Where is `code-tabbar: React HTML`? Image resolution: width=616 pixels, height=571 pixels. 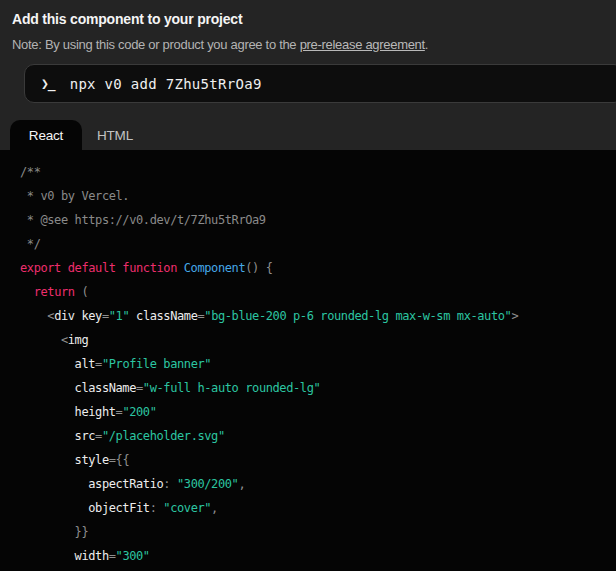
code-tabbar: React HTML is located at coordinates (308, 126).